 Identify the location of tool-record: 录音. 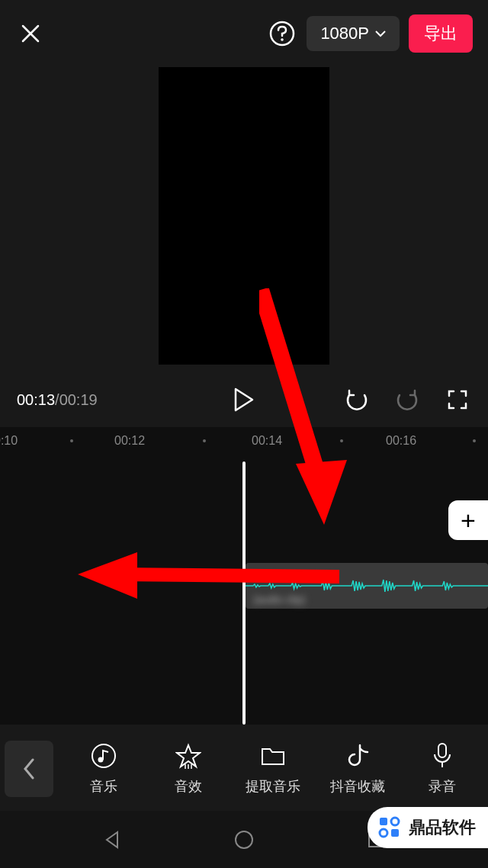
(442, 769).